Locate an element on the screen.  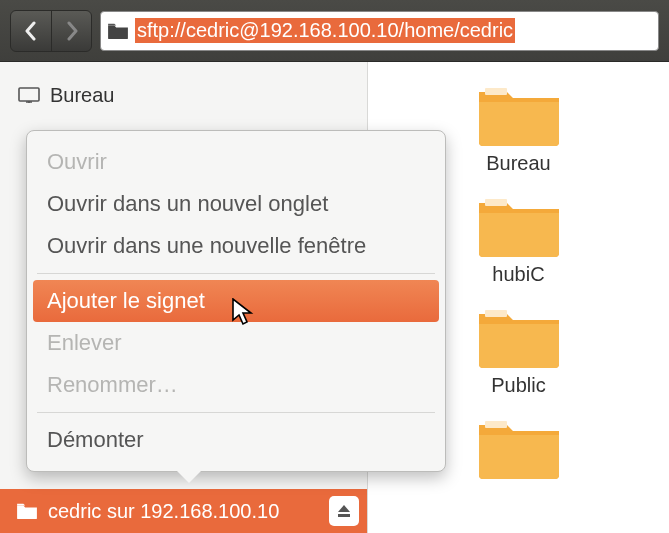
back-button is located at coordinates (31, 31).